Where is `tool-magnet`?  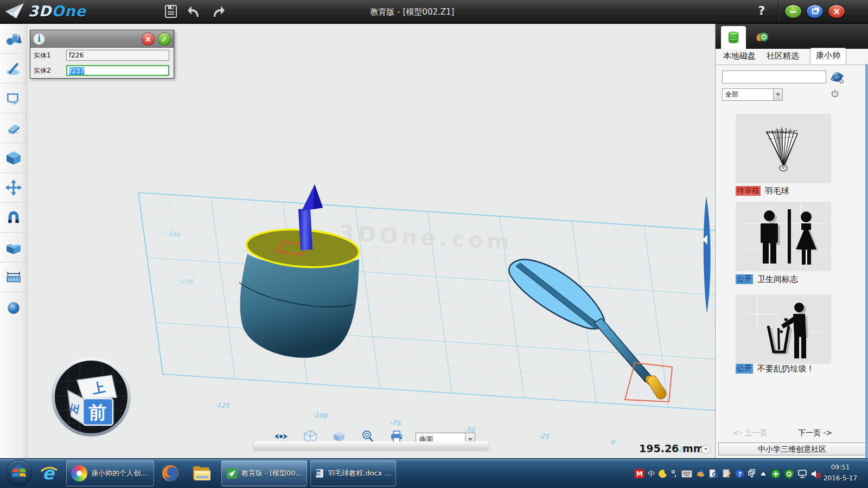 tool-magnet is located at coordinates (13, 218).